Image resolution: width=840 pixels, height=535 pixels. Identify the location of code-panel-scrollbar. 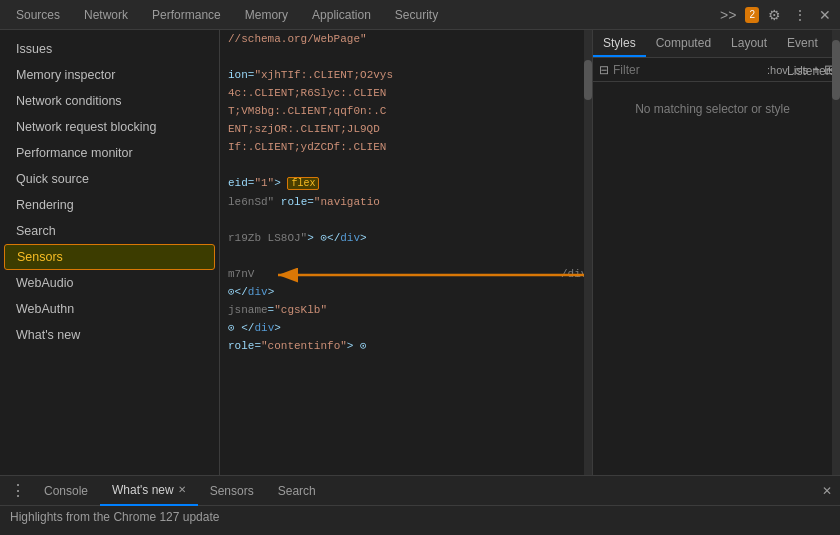
(588, 252).